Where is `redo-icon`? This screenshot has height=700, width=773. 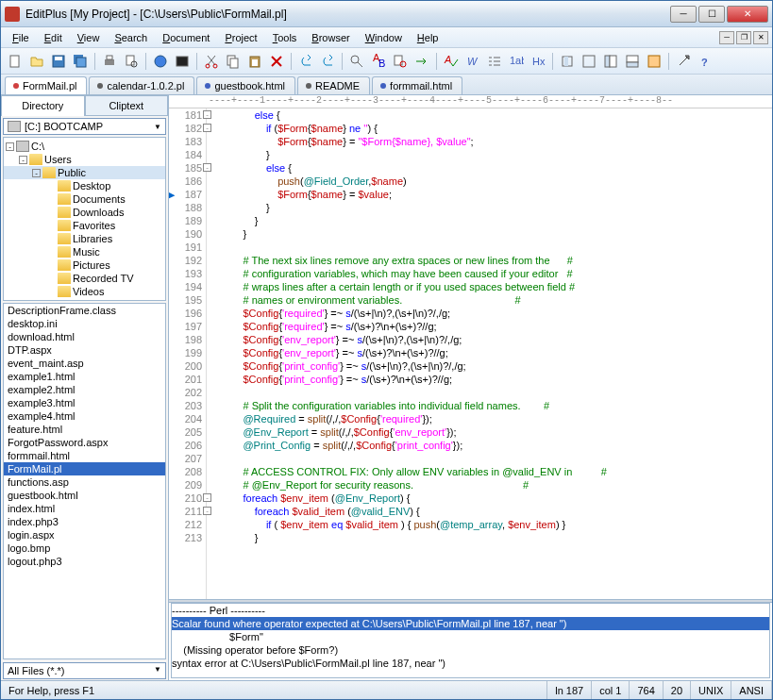
redo-icon is located at coordinates (328, 61).